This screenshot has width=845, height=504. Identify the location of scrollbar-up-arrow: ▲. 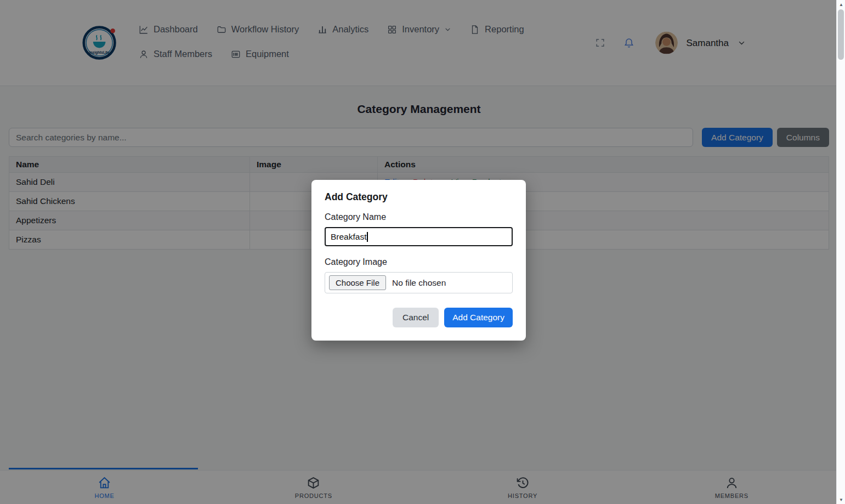
(841, 4).